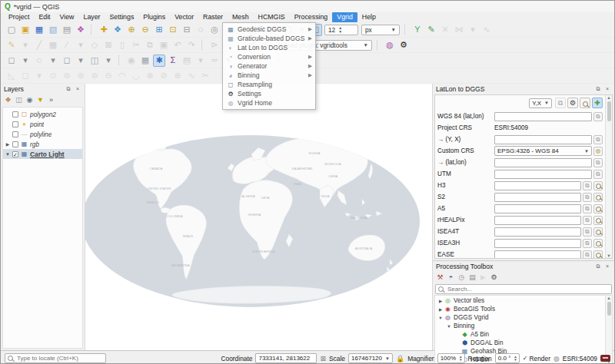 This screenshot has height=364, width=615. Describe the element at coordinates (154, 17) in the screenshot. I see `menubar-item-plugins: Plugins` at that location.